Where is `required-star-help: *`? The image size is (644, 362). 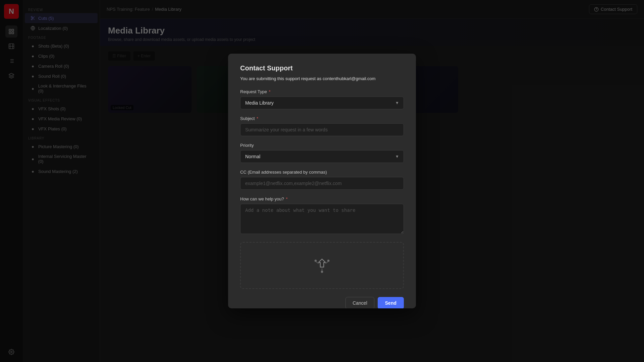 required-star-help: * is located at coordinates (286, 199).